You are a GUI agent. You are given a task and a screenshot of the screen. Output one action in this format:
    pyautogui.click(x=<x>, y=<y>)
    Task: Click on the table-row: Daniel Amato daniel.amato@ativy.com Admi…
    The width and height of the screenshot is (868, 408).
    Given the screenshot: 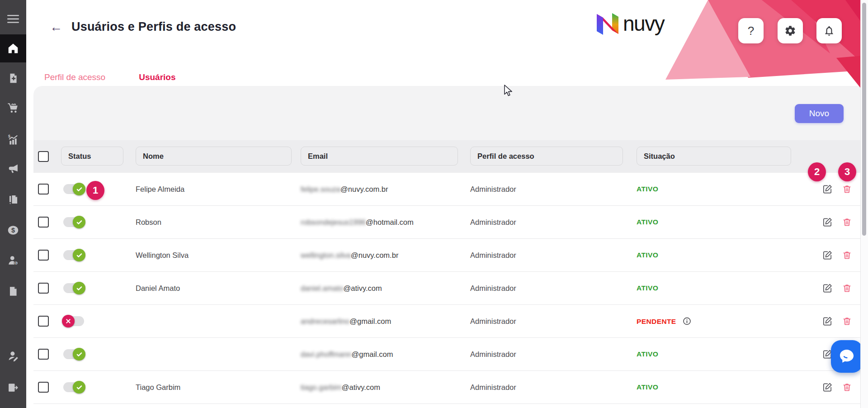 What is the action you would take?
    pyautogui.click(x=447, y=289)
    